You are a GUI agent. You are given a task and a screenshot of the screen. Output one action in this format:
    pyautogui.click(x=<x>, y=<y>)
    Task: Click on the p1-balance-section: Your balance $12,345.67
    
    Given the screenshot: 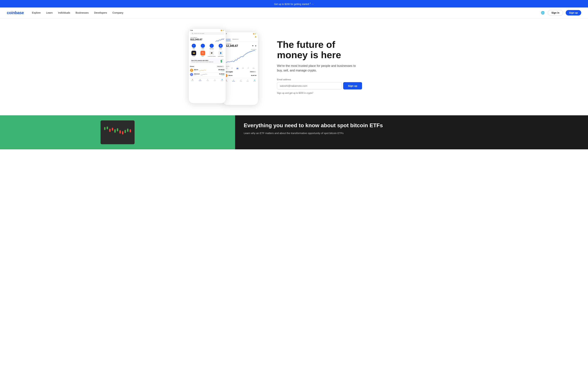 What is the action you would take?
    pyautogui.click(x=207, y=39)
    